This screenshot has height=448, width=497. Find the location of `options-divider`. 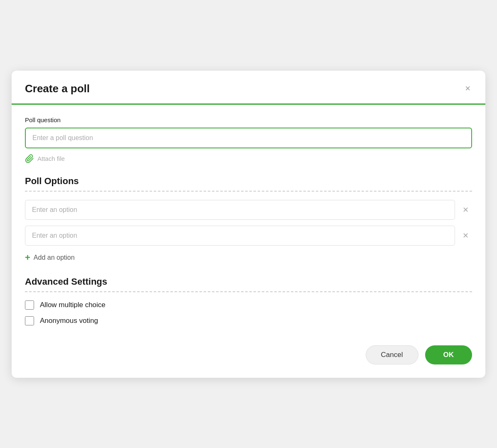

options-divider is located at coordinates (248, 191).